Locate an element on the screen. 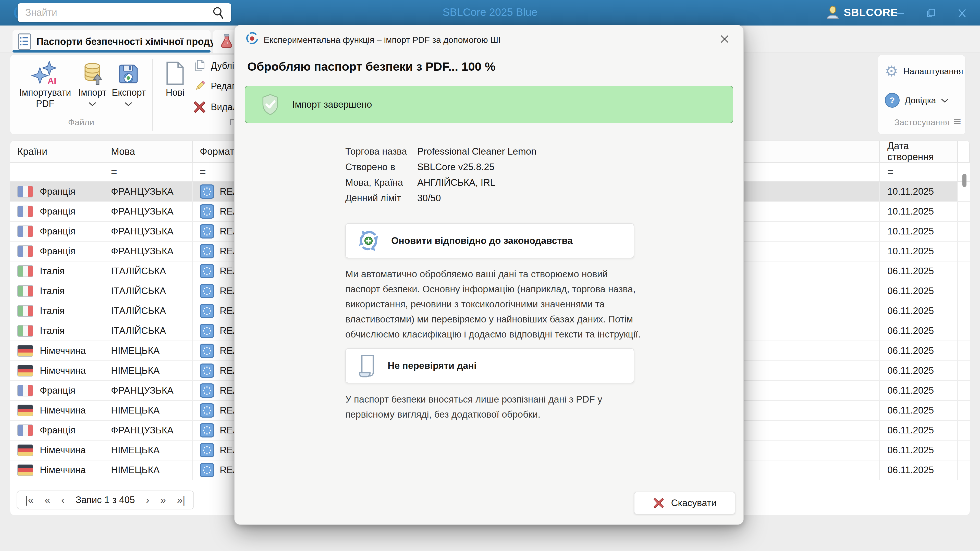  detail-value: Professional Cleaner Lemon is located at coordinates (477, 151).